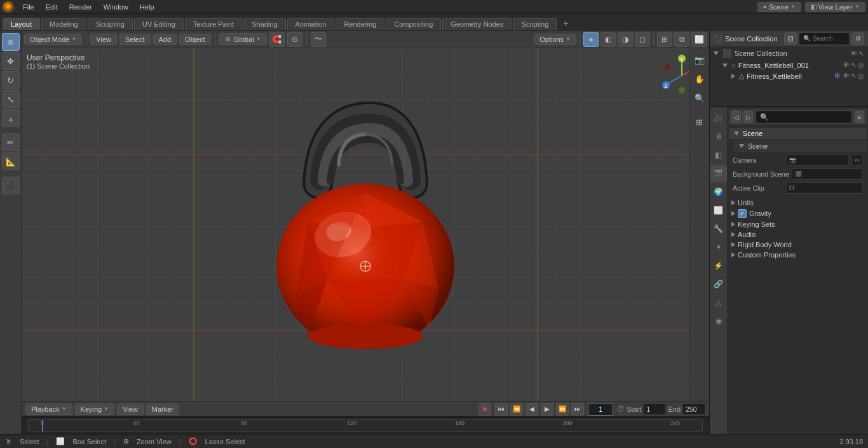 The width and height of the screenshot is (868, 448). I want to click on marker-menu: Marker, so click(163, 409).